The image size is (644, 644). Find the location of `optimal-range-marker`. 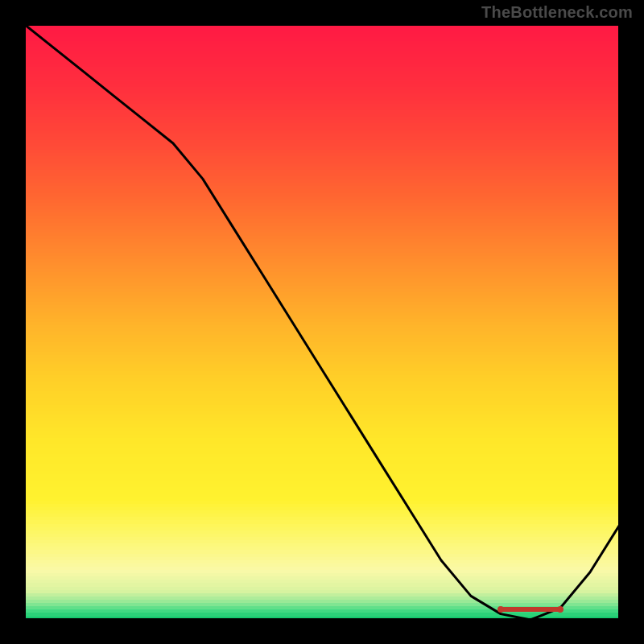

optimal-range-marker is located at coordinates (530, 609).